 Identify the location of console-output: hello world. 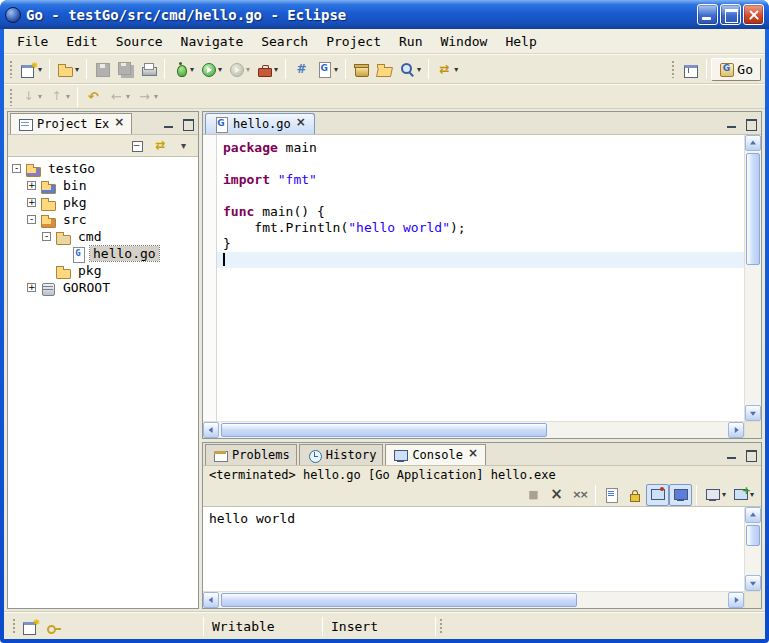
(474, 549).